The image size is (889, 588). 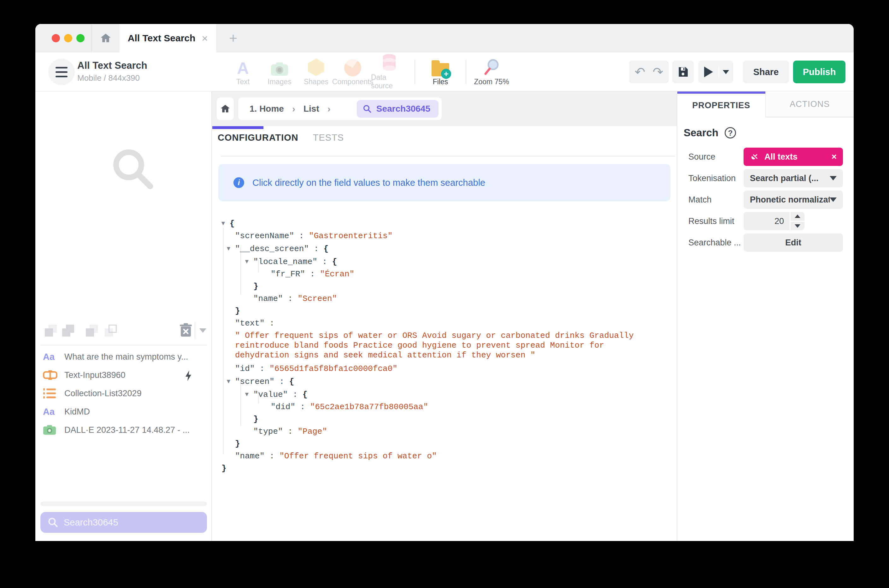 What do you see at coordinates (225, 109) in the screenshot?
I see `breadcrumb-home-button` at bounding box center [225, 109].